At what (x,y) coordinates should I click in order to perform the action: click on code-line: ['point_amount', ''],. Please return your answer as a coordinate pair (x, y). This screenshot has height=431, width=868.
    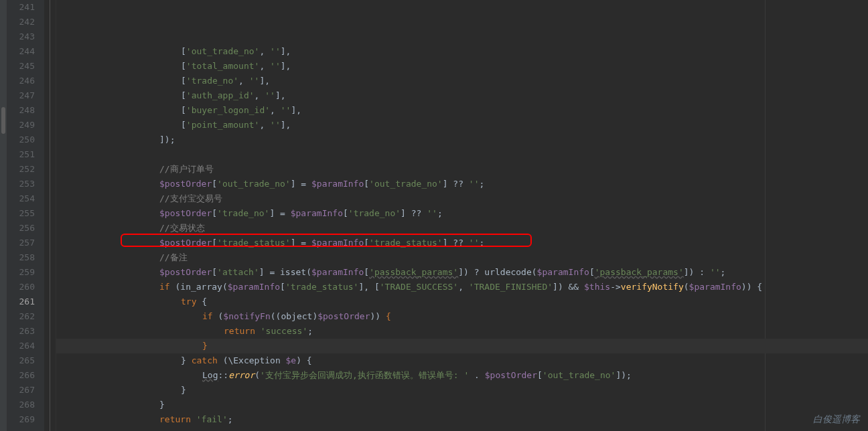
    Looking at the image, I should click on (462, 125).